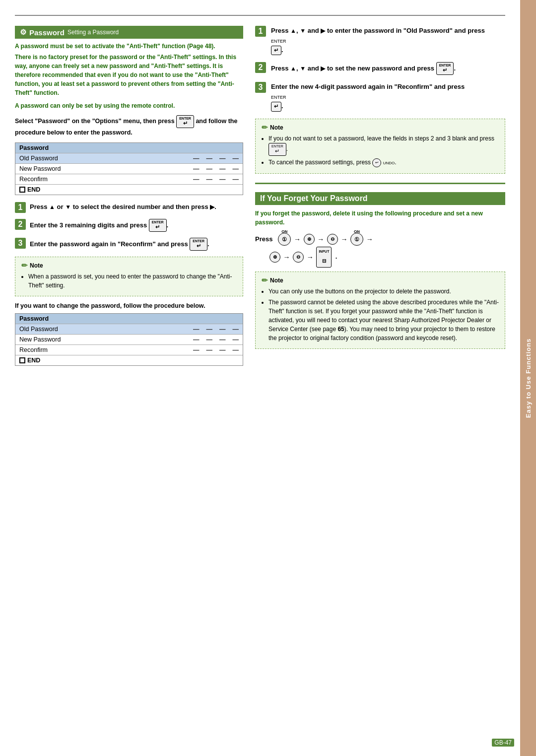  I want to click on note-icon-3: ✏, so click(265, 280).